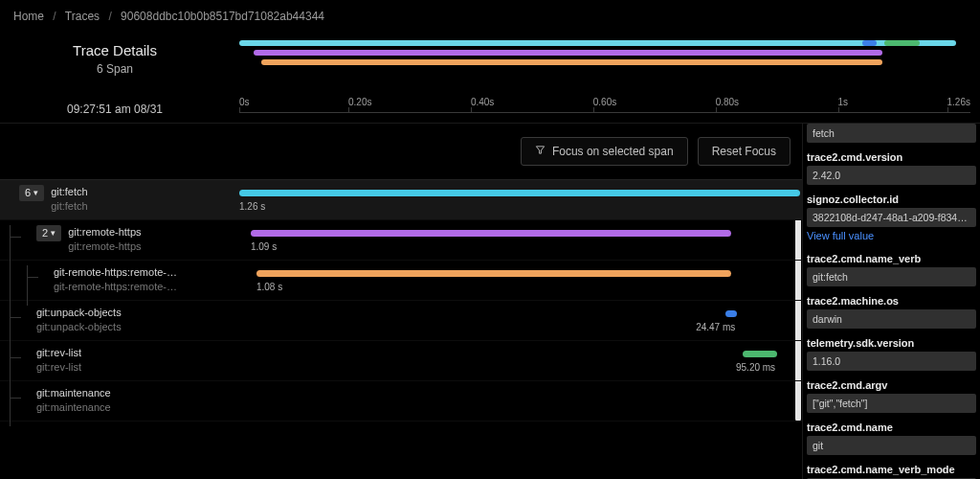 Image resolution: width=980 pixels, height=479 pixels. I want to click on span-service: git-remote-https:remote-…, so click(115, 287).